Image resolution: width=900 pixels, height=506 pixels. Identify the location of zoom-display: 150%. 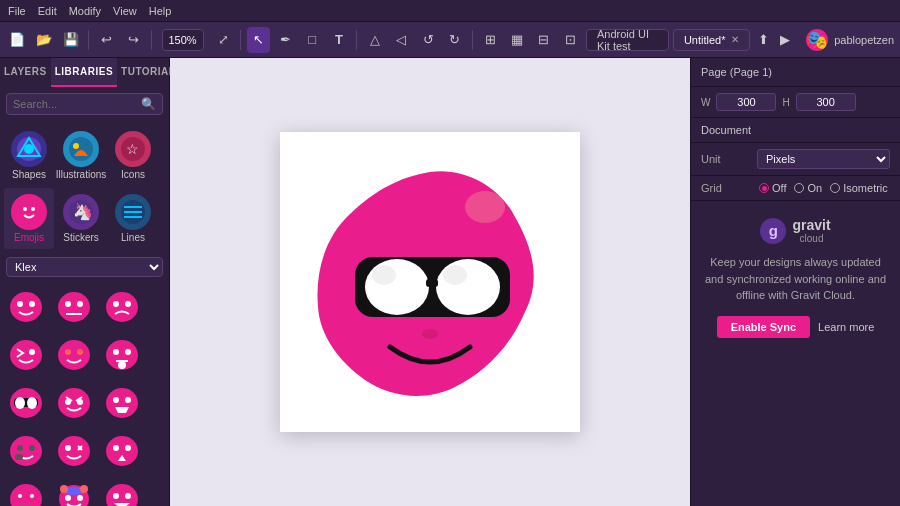
(183, 40).